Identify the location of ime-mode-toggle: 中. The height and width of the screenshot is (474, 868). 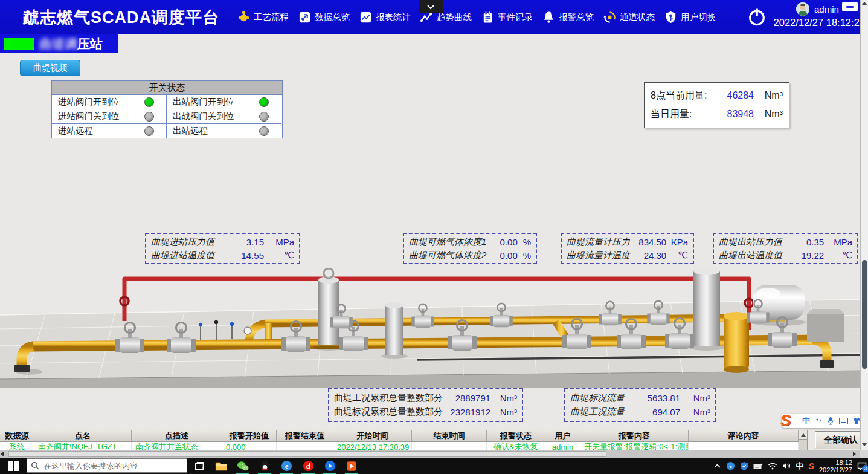
(806, 421).